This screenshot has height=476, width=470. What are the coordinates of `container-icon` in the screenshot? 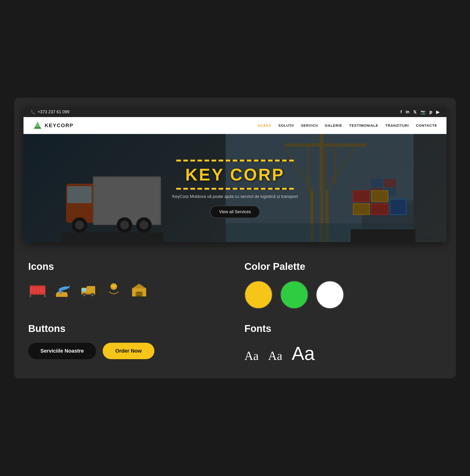 It's located at (37, 290).